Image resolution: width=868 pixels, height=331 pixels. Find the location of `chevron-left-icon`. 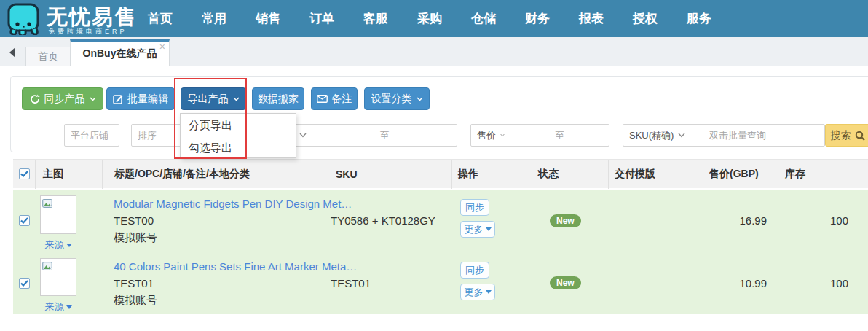

chevron-left-icon is located at coordinates (12, 52).